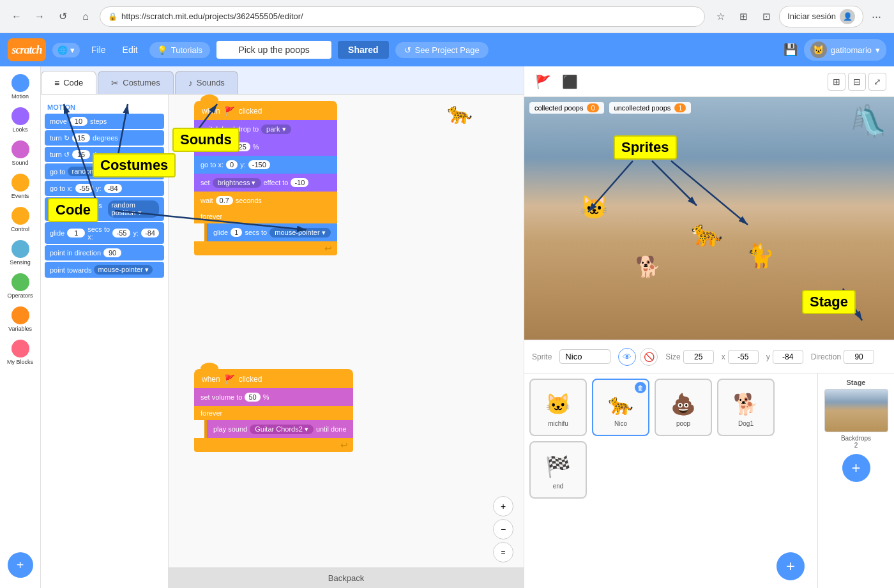 Image resolution: width=894 pixels, height=588 pixels. What do you see at coordinates (299, 183) in the screenshot?
I see `effect-input: -10` at bounding box center [299, 183].